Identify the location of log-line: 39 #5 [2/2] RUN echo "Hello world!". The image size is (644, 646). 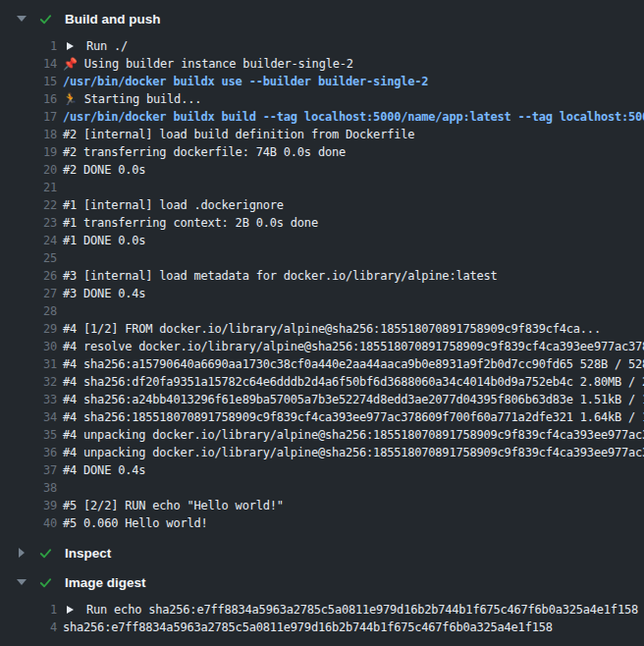
(322, 506).